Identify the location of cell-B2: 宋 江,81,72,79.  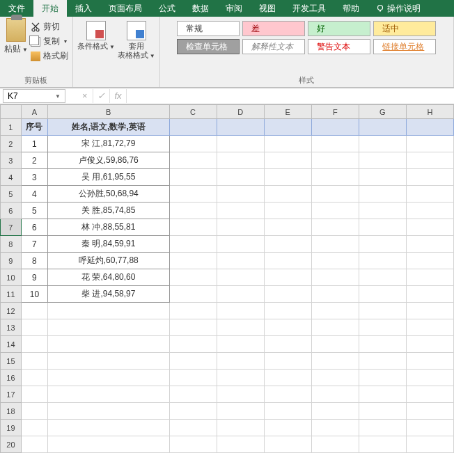
(109, 144).